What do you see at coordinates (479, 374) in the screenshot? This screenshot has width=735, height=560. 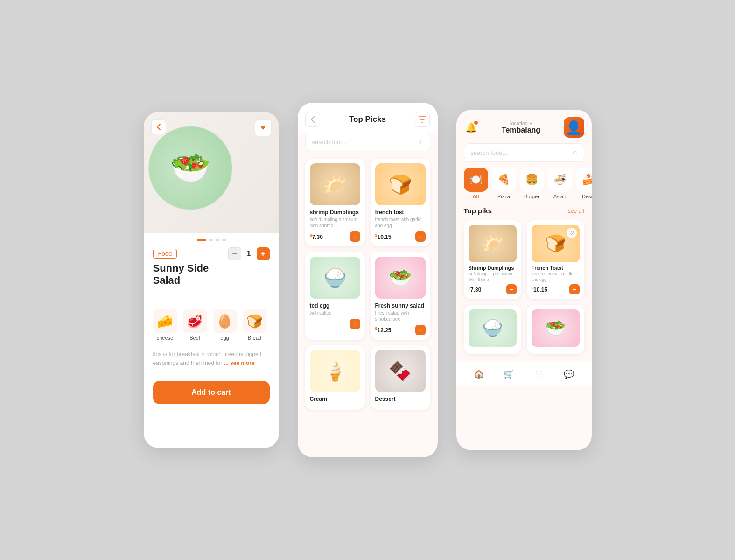 I see `home-icon: 🏠` at bounding box center [479, 374].